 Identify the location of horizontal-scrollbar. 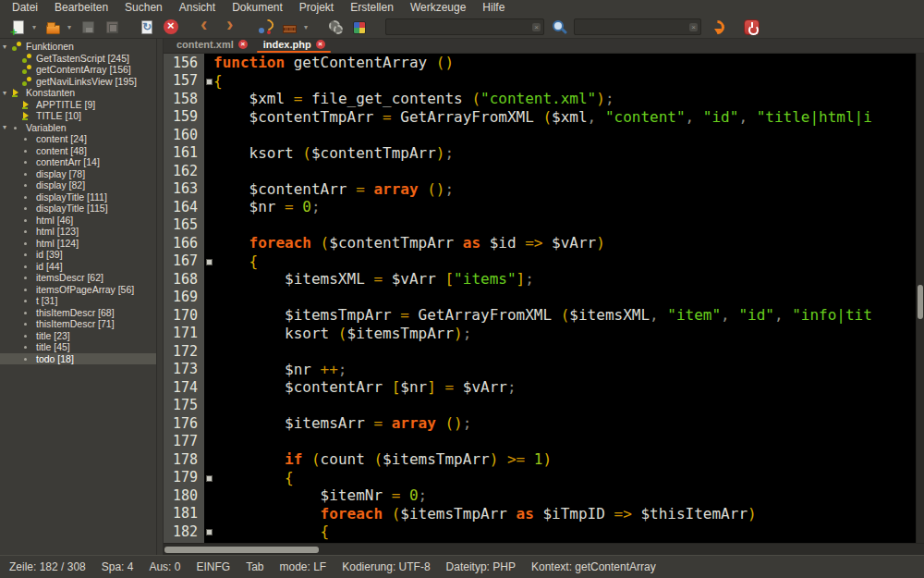
(543, 549).